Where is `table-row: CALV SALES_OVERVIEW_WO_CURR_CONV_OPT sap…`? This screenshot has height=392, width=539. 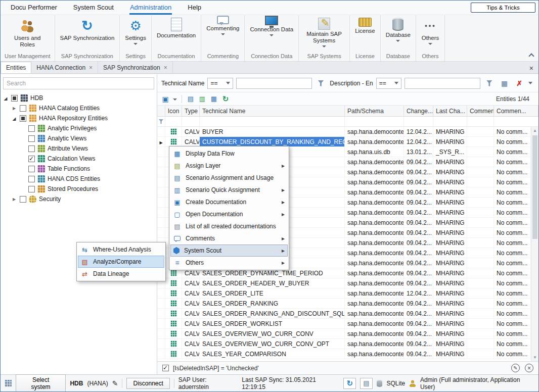 table-row: CALV SALES_OVERVIEW_WO_CURR_CONV_OPT sap… is located at coordinates (344, 344).